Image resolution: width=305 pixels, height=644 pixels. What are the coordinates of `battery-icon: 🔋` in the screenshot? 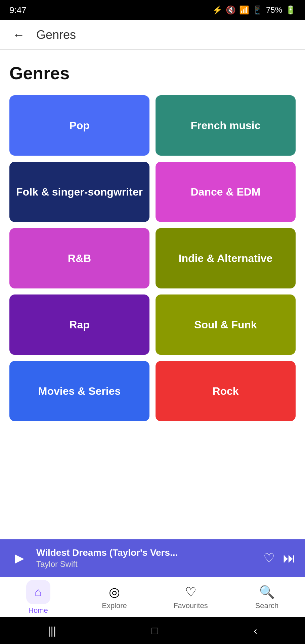 It's located at (291, 10).